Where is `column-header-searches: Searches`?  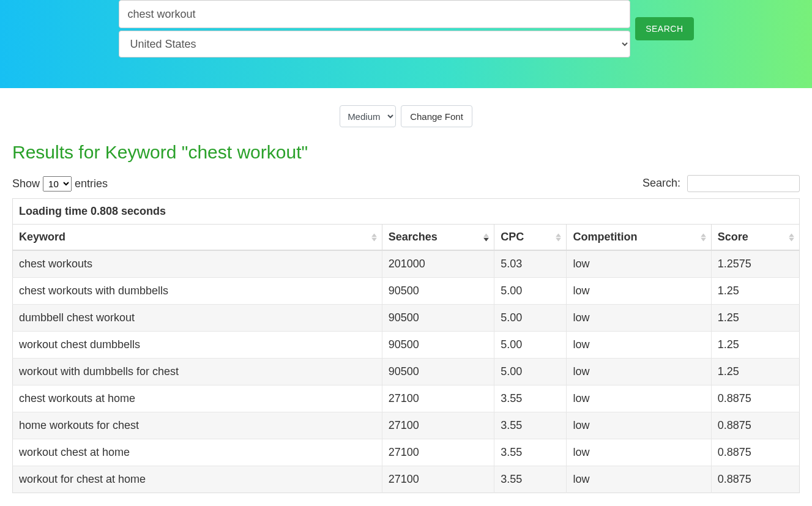 column-header-searches: Searches is located at coordinates (438, 237).